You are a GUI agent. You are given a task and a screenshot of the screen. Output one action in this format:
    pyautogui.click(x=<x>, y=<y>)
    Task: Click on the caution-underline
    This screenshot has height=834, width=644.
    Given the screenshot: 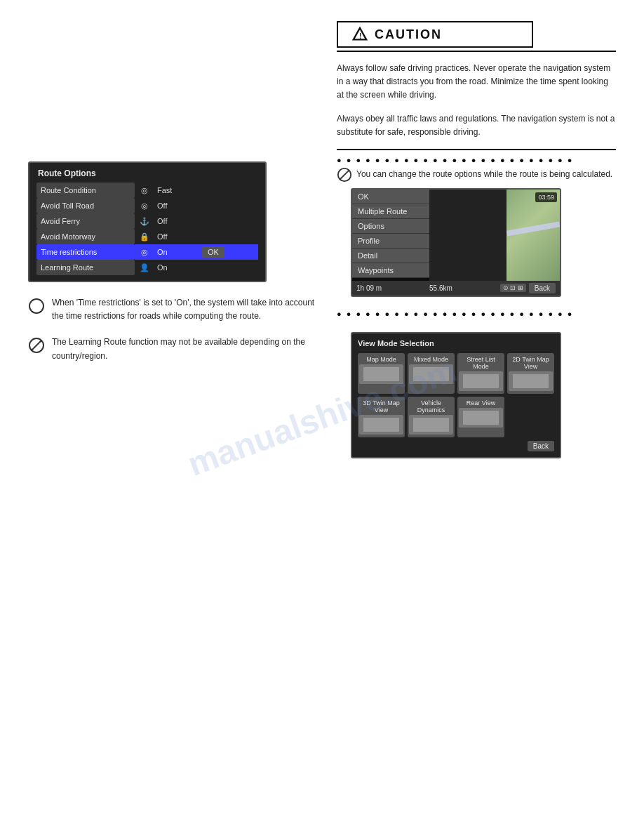 What is the action you would take?
    pyautogui.click(x=476, y=51)
    